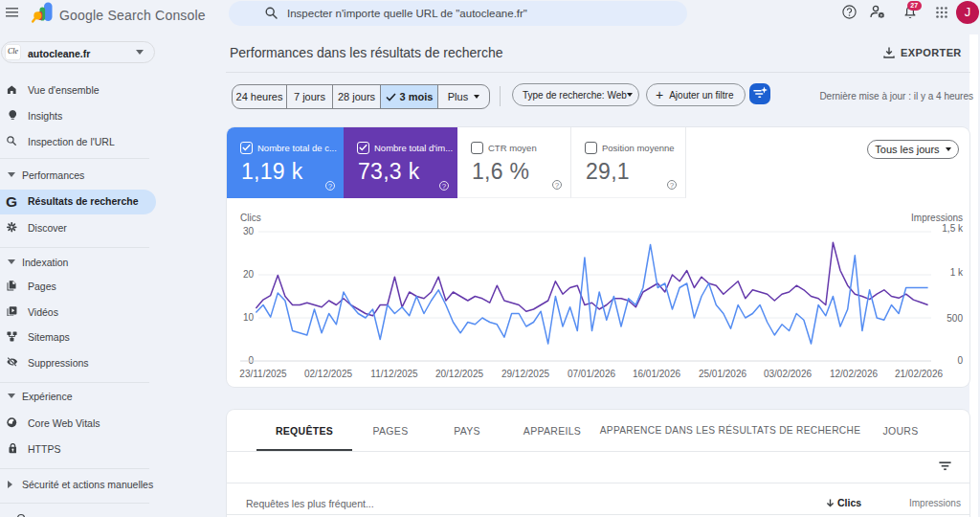  Describe the element at coordinates (960, 360) in the screenshot. I see `svg-text: 0` at that location.